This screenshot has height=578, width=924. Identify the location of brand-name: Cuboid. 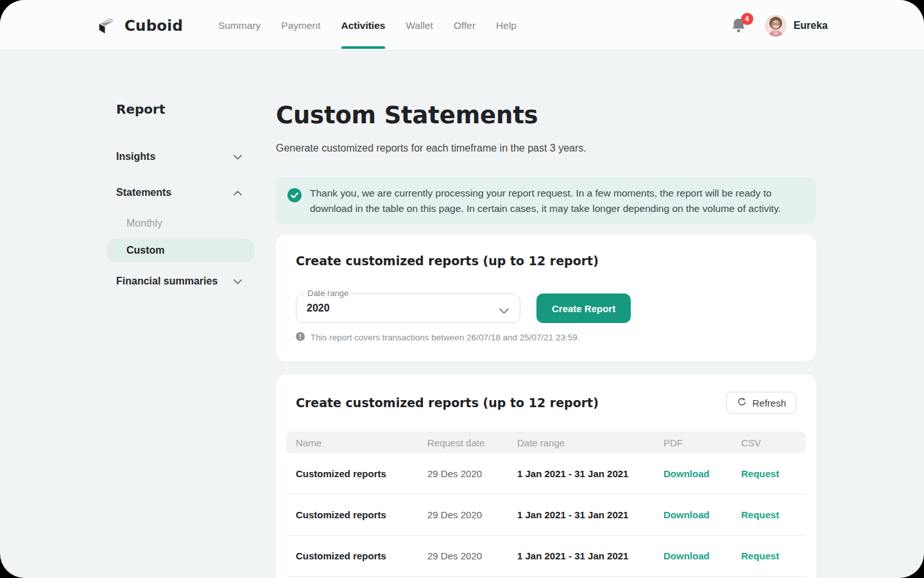
(154, 26).